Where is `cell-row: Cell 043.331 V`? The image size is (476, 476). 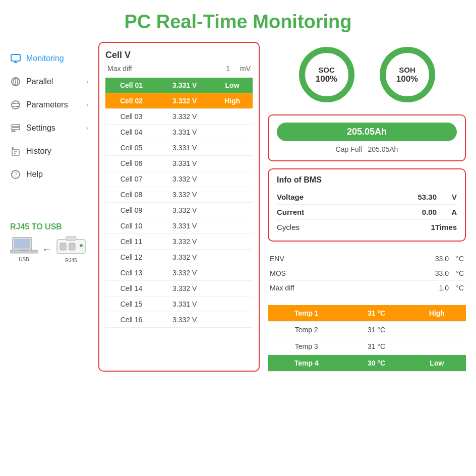
cell-row: Cell 043.331 V is located at coordinates (179, 132).